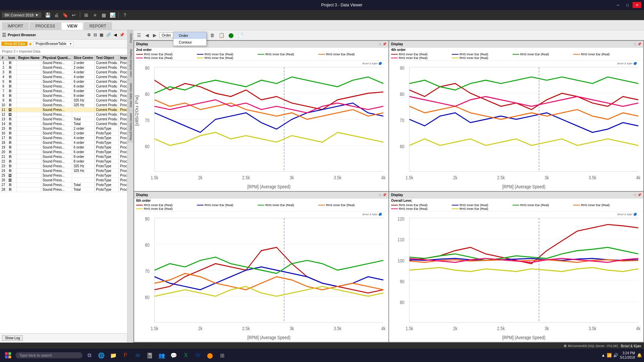 Image resolution: width=644 pixels, height=362 pixels. Describe the element at coordinates (64, 86) in the screenshot. I see `table-row: 6🖹Sound Press...6 orderCurrent ProduProc…` at that location.